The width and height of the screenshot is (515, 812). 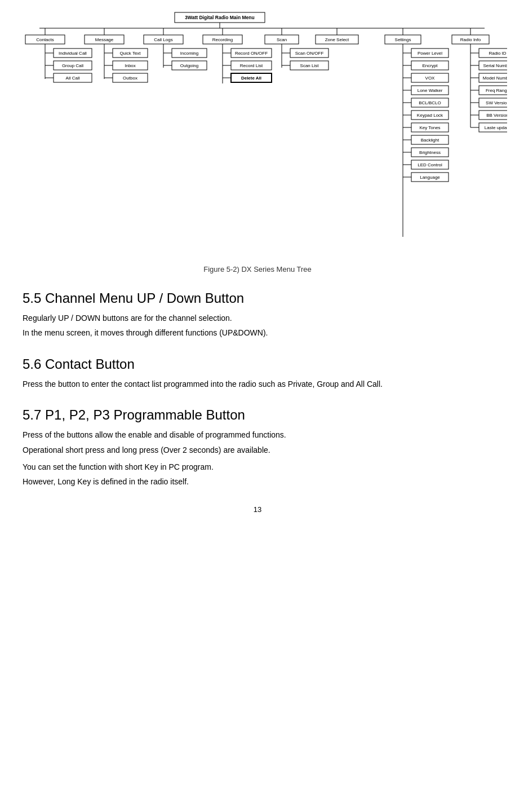 What do you see at coordinates (495, 65) in the screenshot?
I see `svg-text: Serial Number` at bounding box center [495, 65].